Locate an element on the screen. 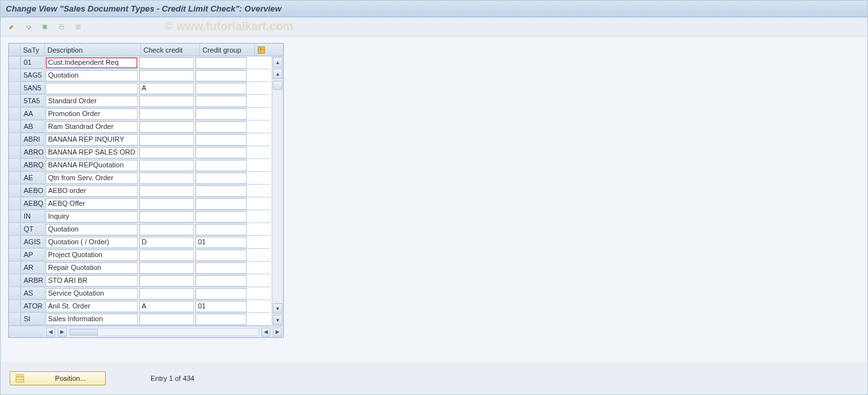 The height and width of the screenshot is (395, 868). row-selector-header is located at coordinates (15, 50).